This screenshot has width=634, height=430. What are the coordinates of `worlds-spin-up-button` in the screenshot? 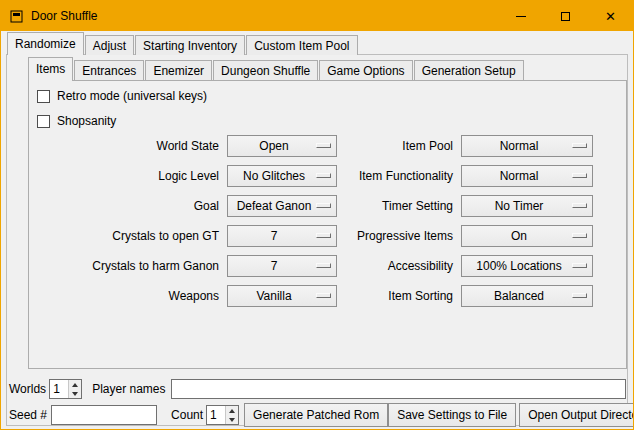 It's located at (75, 384).